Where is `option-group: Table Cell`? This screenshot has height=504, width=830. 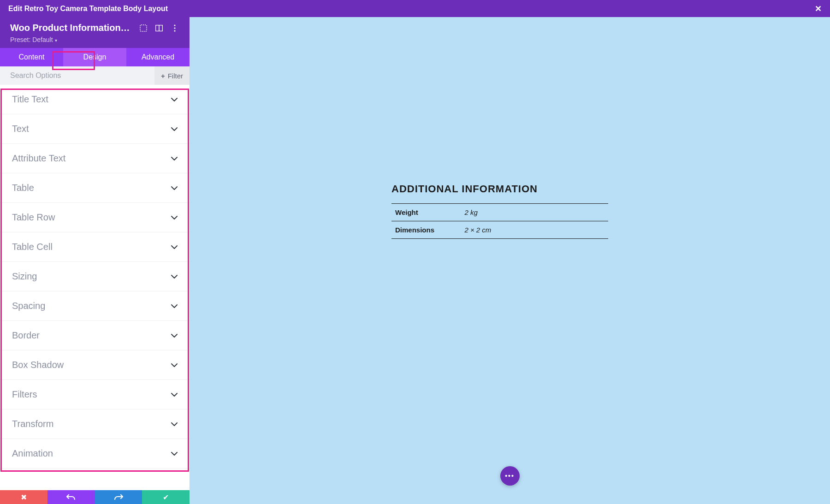
option-group: Table Cell is located at coordinates (95, 247).